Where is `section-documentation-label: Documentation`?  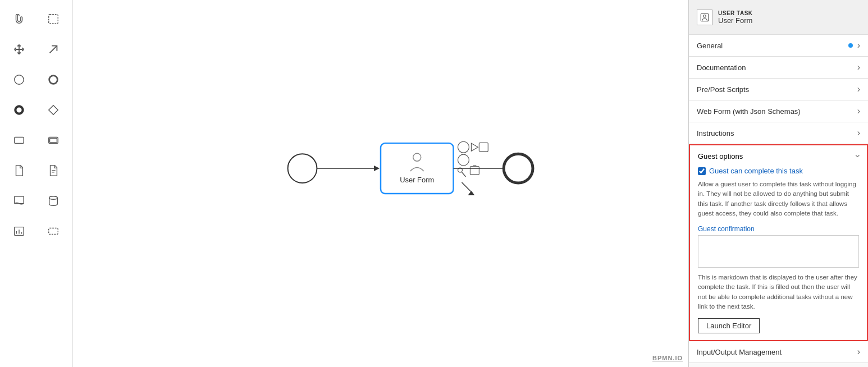 section-documentation-label: Documentation is located at coordinates (721, 67).